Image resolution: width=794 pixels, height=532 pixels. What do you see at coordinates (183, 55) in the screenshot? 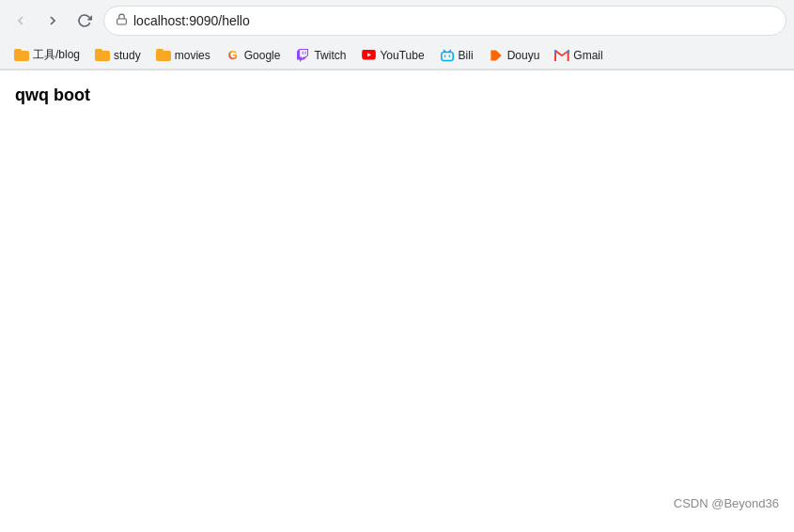
I see `bookmark-movies: movies` at bounding box center [183, 55].